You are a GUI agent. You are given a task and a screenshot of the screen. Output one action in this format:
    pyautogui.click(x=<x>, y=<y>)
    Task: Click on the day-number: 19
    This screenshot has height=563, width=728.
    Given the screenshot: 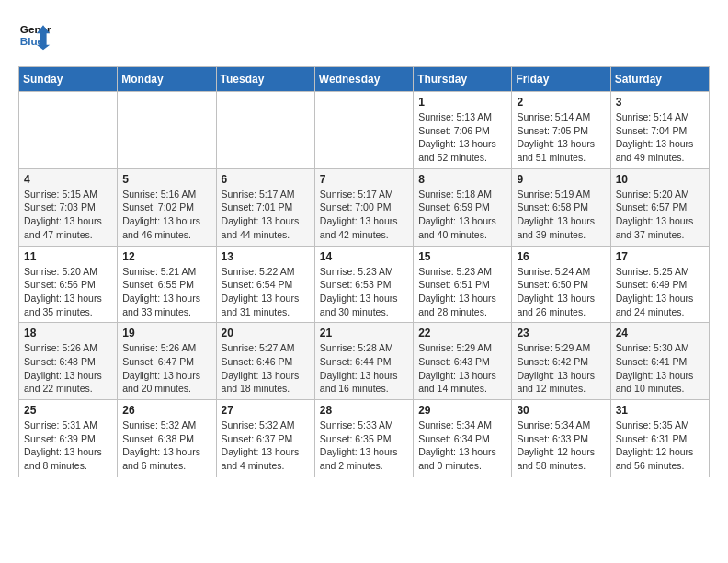 What is the action you would take?
    pyautogui.click(x=166, y=333)
    